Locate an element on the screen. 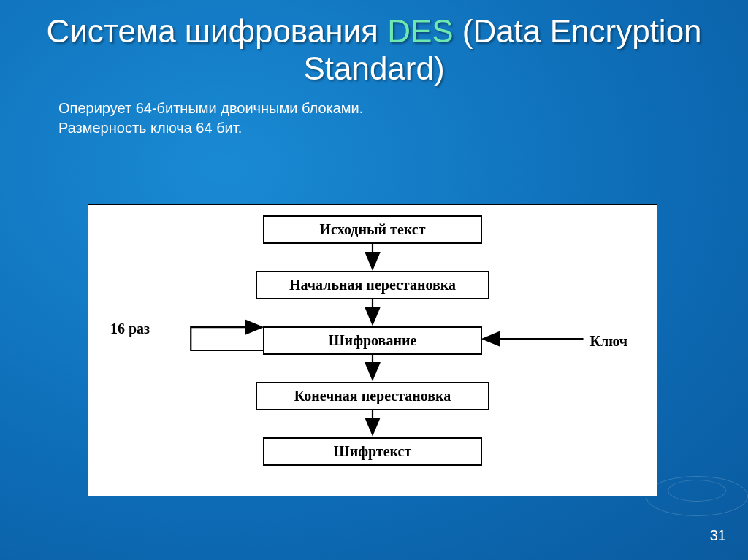 The image size is (748, 560). key-label: Ключ is located at coordinates (608, 342).